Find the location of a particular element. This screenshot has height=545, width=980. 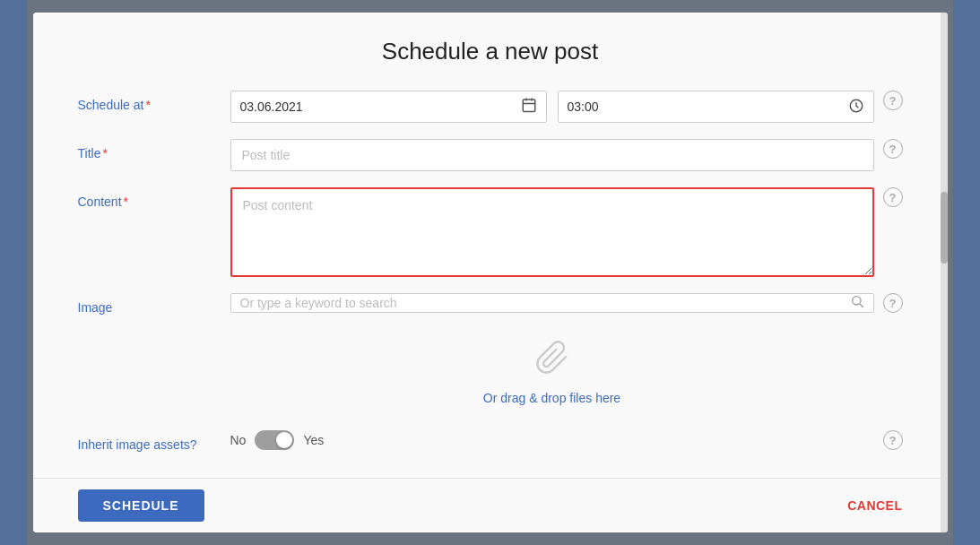

image-search-wrapper is located at coordinates (552, 303).